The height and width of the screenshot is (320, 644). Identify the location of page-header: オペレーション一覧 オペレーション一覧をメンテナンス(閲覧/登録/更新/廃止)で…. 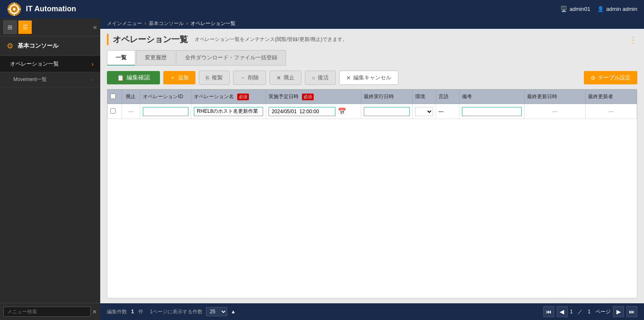
(372, 39).